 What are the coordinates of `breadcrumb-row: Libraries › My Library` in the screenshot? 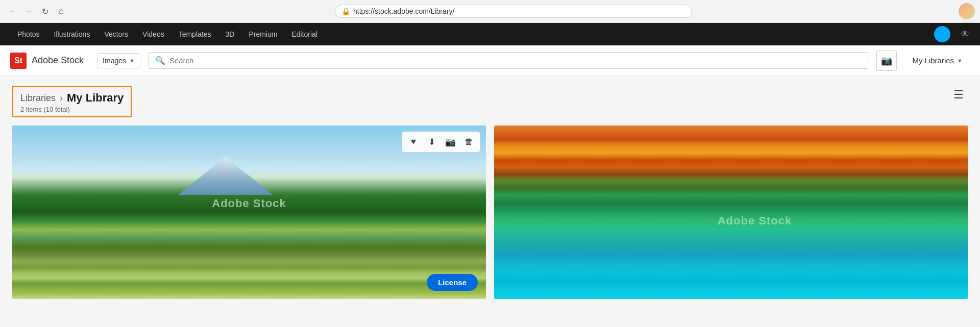 It's located at (72, 98).